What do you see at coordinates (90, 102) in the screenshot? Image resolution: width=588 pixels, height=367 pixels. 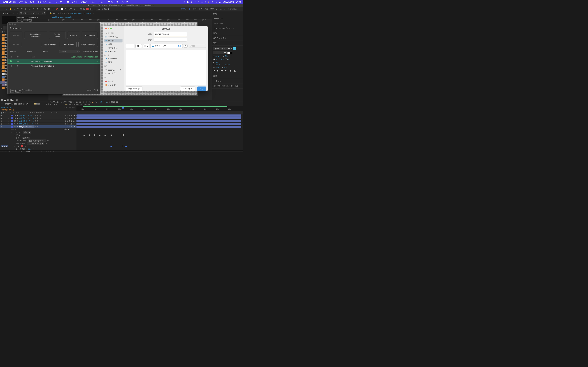 I see `viewer-icon: ⊡` at bounding box center [90, 102].